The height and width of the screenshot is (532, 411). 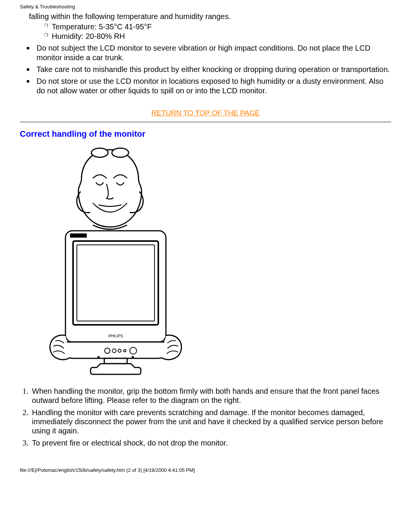 What do you see at coordinates (218, 27) in the screenshot?
I see `sub-bullet-item: Temperature: 5-35°C 41-95°F` at bounding box center [218, 27].